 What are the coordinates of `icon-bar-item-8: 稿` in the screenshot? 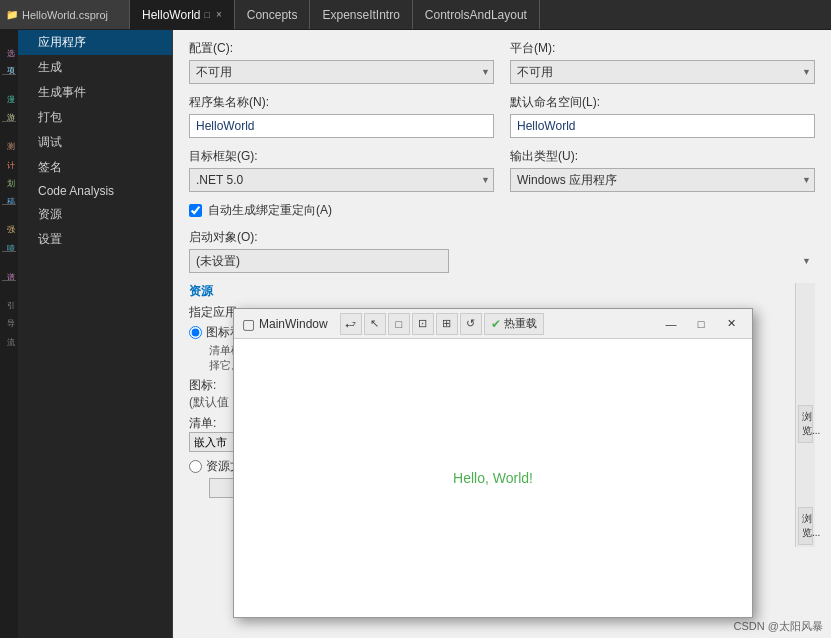 It's located at (9, 190).